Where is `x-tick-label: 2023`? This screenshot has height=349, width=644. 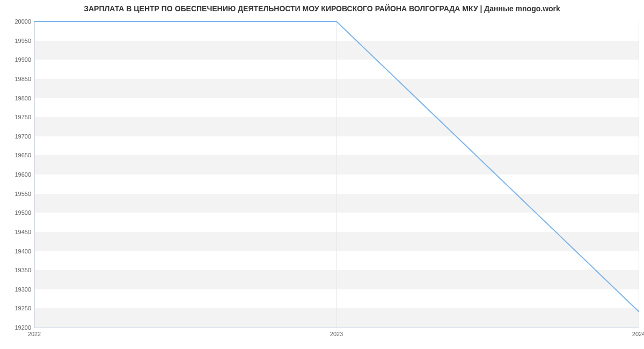 x-tick-label: 2023 is located at coordinates (336, 332).